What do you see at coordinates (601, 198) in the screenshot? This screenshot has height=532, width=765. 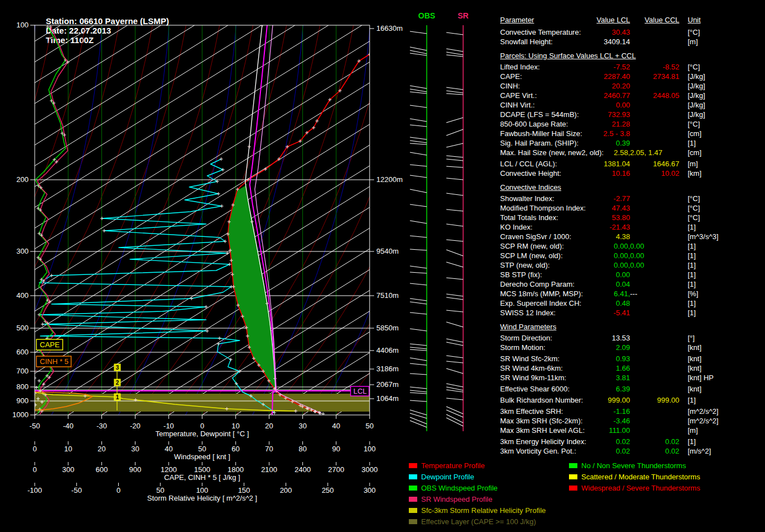 I see `table-cell-v1: -2.77` at bounding box center [601, 198].